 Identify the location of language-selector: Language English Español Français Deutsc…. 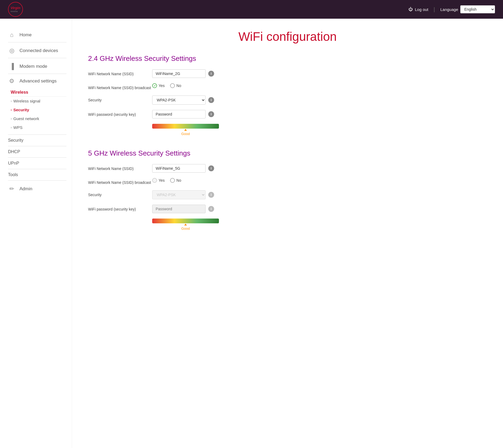
(468, 9).